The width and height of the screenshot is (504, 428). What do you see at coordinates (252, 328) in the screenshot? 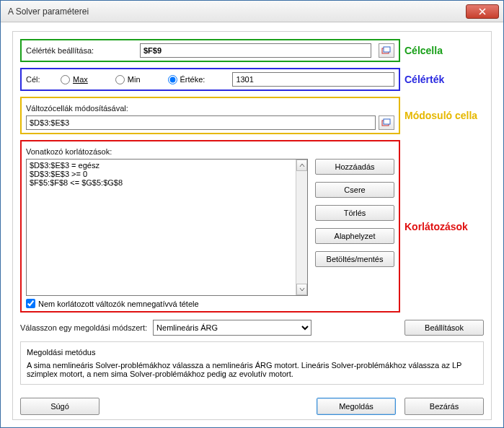
I see `method-row: Válasszon egy megoldási módszert: Nemlin…` at bounding box center [252, 328].